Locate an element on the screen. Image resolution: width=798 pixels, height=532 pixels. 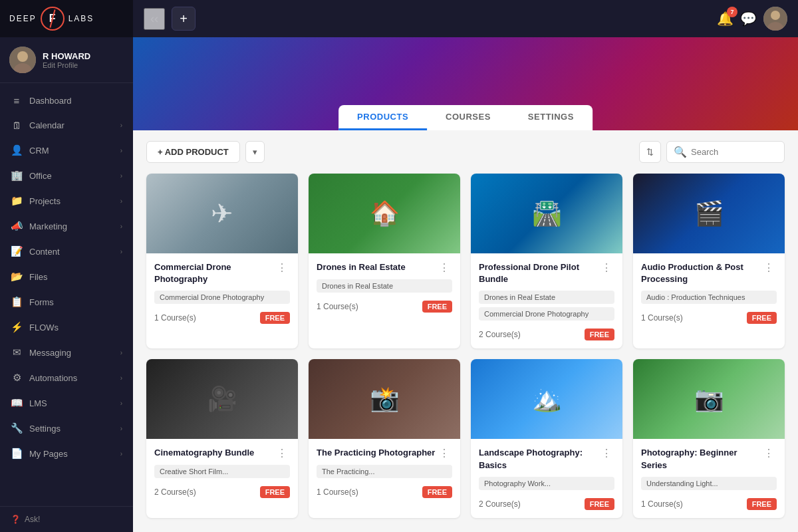
product-footer: 2 Course(s) FREE is located at coordinates (222, 492).